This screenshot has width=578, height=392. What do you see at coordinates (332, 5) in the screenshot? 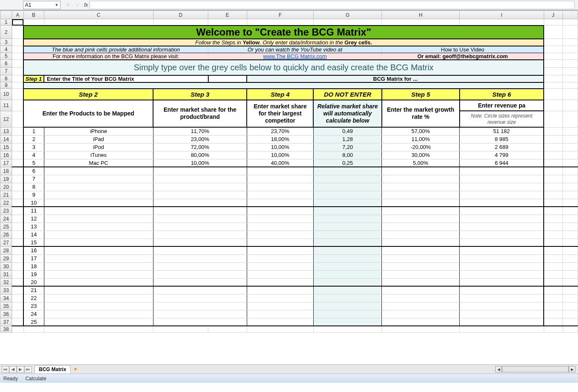
I see `formula-input` at bounding box center [332, 5].